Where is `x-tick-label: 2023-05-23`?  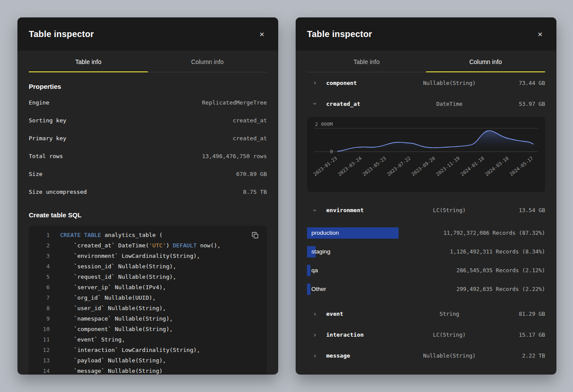
x-tick-label: 2023-05-23 is located at coordinates (374, 166).